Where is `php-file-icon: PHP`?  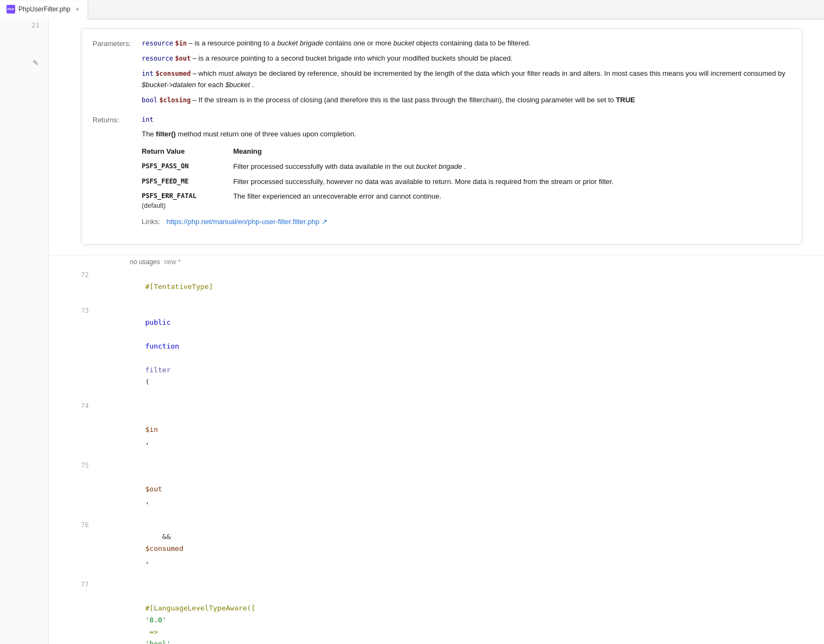
php-file-icon: PHP is located at coordinates (11, 9).